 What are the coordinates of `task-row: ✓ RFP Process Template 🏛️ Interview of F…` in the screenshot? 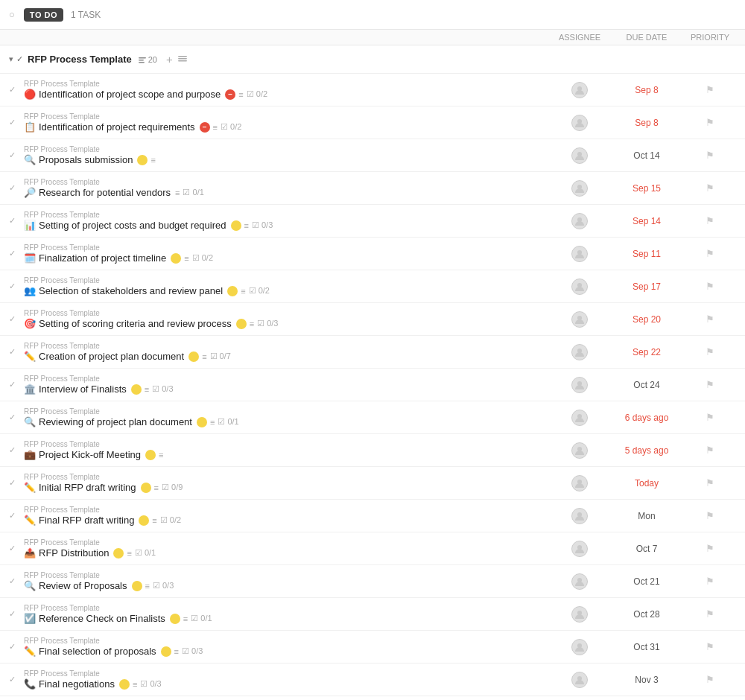 It's located at (372, 385).